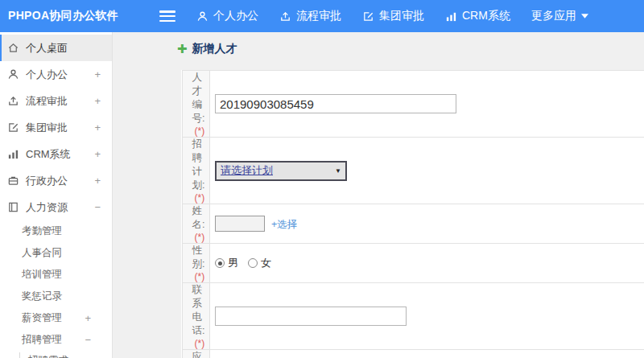 This screenshot has height=358, width=644. Describe the element at coordinates (13, 208) in the screenshot. I see `book-icon` at that location.